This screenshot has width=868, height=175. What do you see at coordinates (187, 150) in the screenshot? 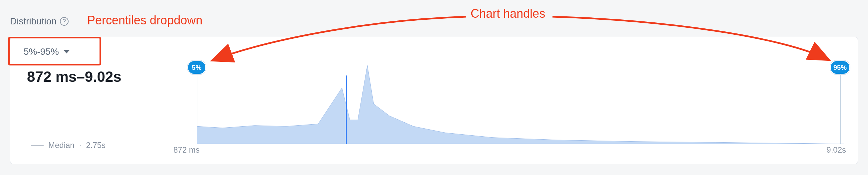
I see `axis-min-label: 872 ms` at bounding box center [187, 150].